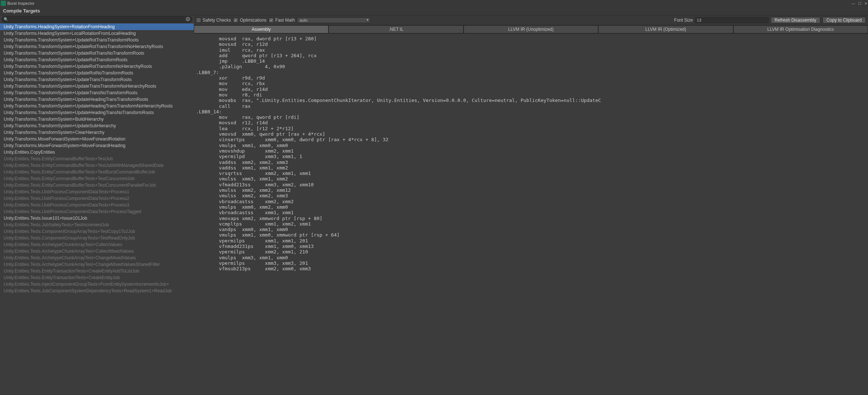 The image size is (868, 395). What do you see at coordinates (97, 225) in the screenshot?
I see `target-item: Unity.Entities.Tests.JobSafetyTests+Test…` at bounding box center [97, 225].